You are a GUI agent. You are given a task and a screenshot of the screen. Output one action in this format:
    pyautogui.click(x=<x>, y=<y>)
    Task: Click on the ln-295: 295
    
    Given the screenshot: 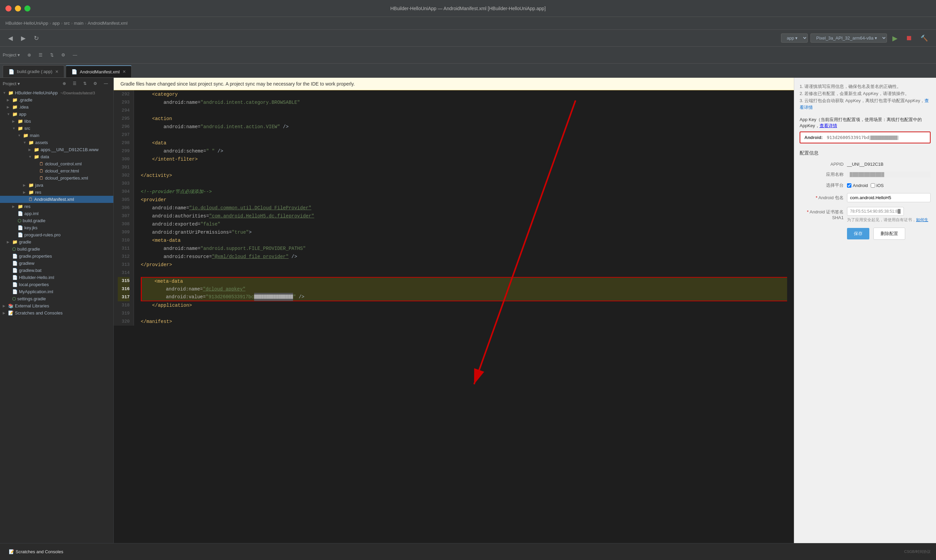 What is the action you would take?
    pyautogui.click(x=124, y=118)
    